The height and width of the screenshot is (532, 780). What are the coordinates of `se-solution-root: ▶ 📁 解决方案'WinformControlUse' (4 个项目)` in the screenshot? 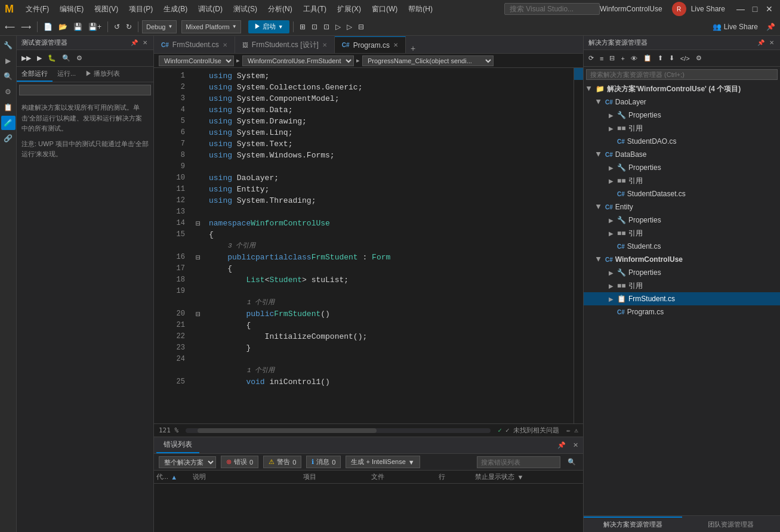 It's located at (682, 89).